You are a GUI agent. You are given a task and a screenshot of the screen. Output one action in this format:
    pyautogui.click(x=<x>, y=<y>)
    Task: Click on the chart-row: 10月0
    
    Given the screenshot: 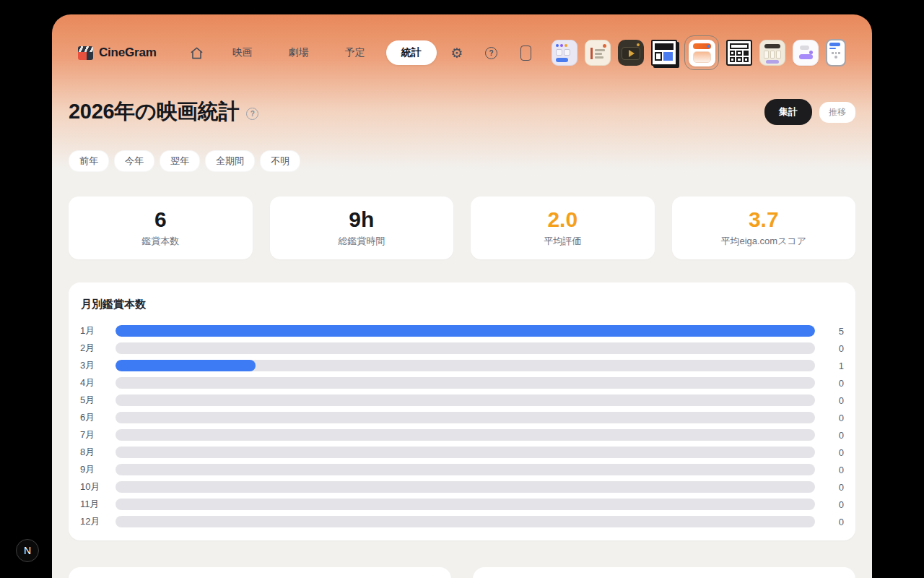 What is the action you would take?
    pyautogui.click(x=462, y=487)
    